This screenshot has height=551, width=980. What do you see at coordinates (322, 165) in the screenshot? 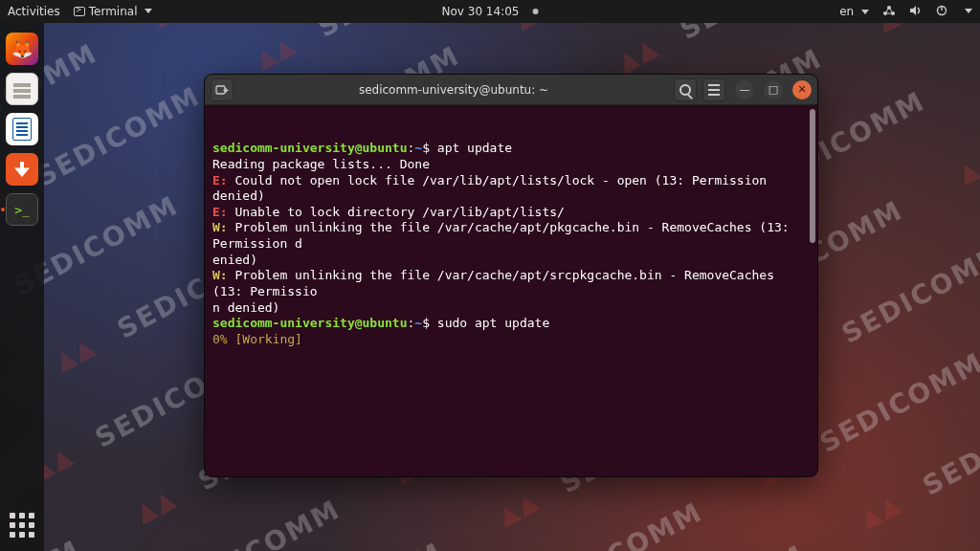
I see `output-line: Reading package lists... Done` at bounding box center [322, 165].